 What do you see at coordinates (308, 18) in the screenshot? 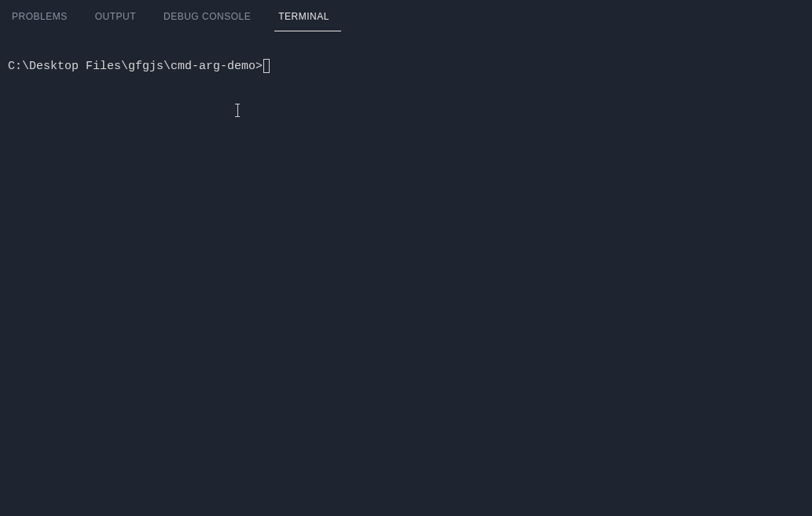
I see `tab-terminal: TERMINAL` at bounding box center [308, 18].